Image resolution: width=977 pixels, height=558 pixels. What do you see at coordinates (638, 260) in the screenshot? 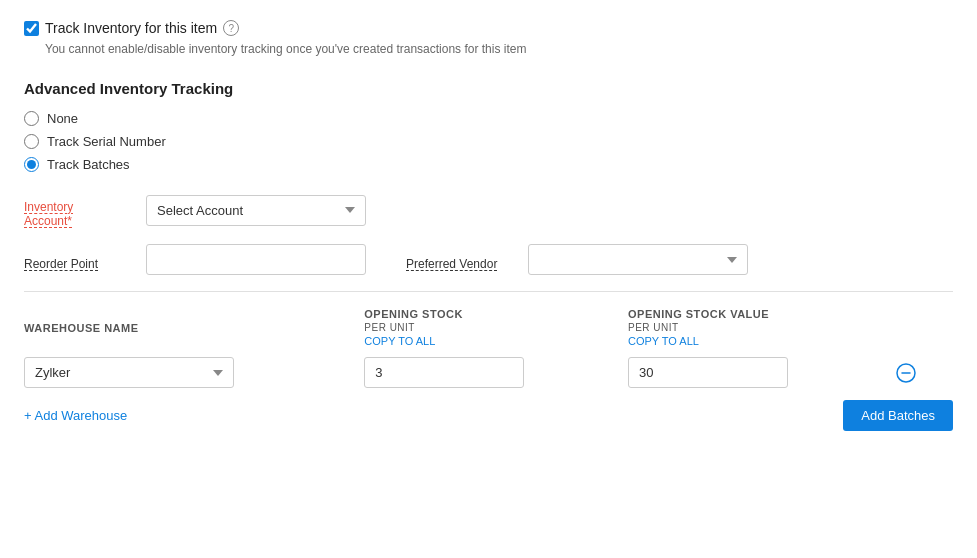
I see `preferred-vendor-select` at bounding box center [638, 260].